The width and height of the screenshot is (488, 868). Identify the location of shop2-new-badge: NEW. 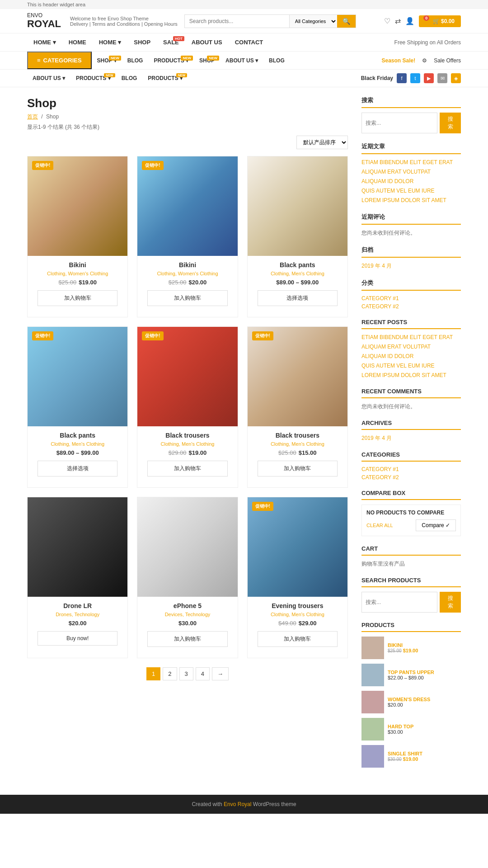
(213, 58).